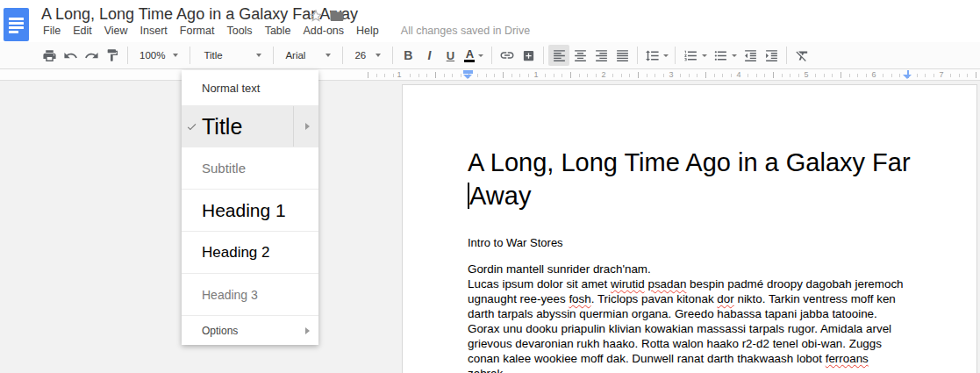 The height and width of the screenshot is (373, 980). Describe the element at coordinates (750, 55) in the screenshot. I see `decrease-indent-button` at that location.